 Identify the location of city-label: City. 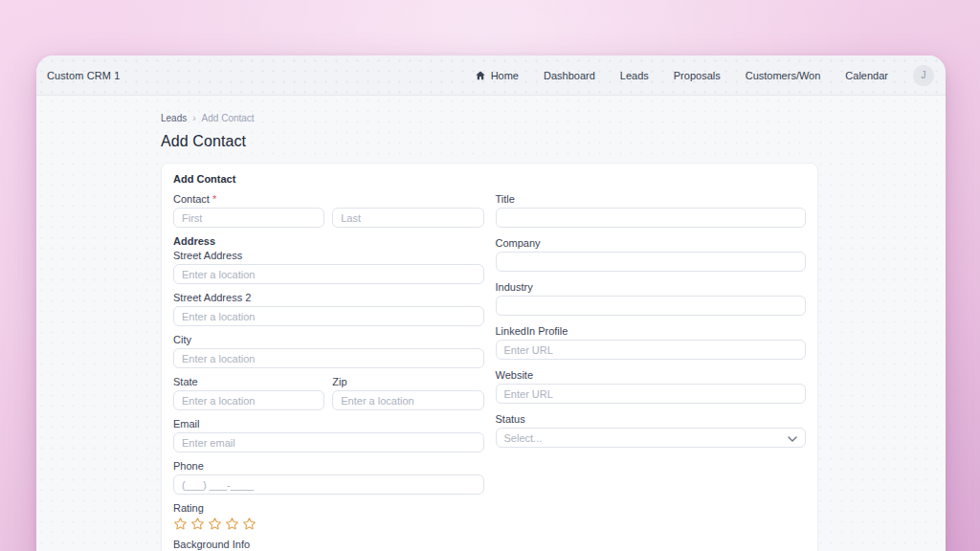
(329, 340).